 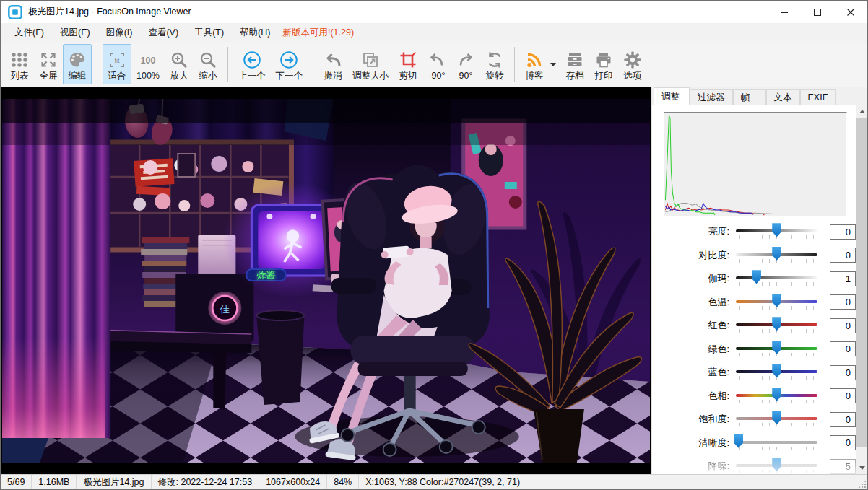 What do you see at coordinates (818, 97) in the screenshot?
I see `tab-EXIF: EXIF` at bounding box center [818, 97].